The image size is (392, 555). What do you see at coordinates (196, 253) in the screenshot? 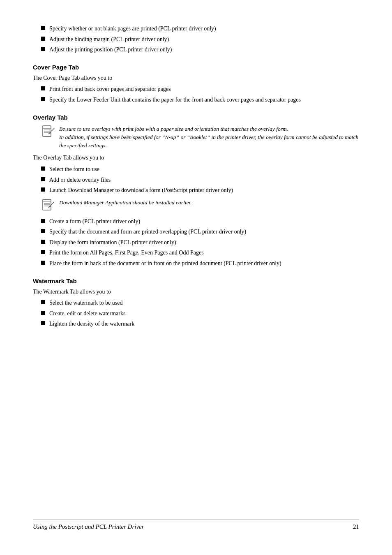
I see `list-item: Print the form on All Pages, First Page,…` at bounding box center [196, 253].